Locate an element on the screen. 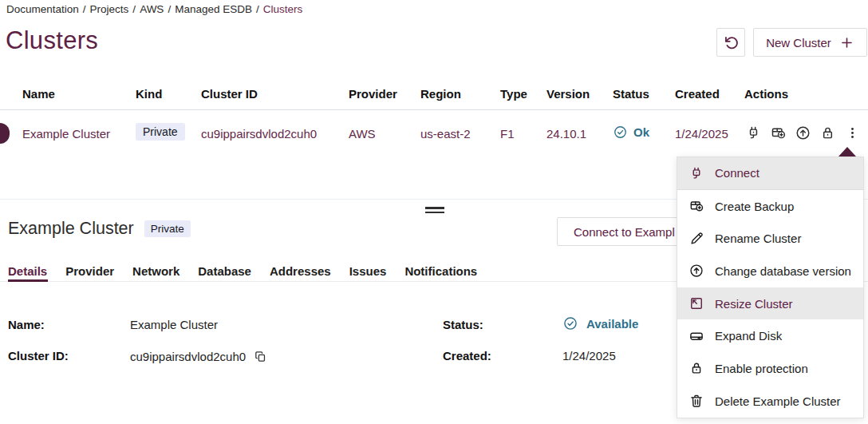 The image size is (868, 424). name-label: Name: is located at coordinates (26, 324).